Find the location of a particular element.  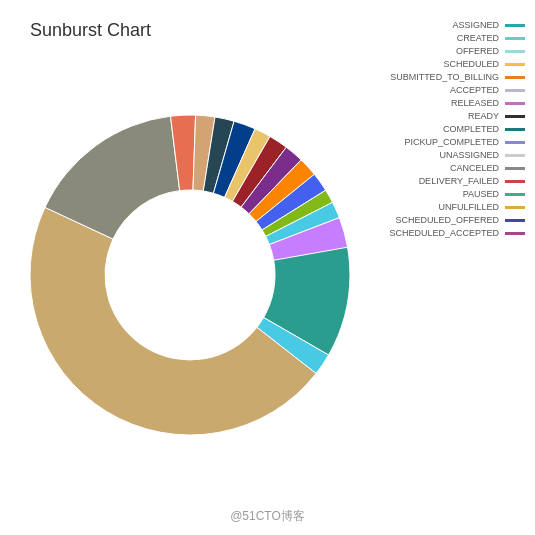

watermark: @51CTO博客 is located at coordinates (268, 516).